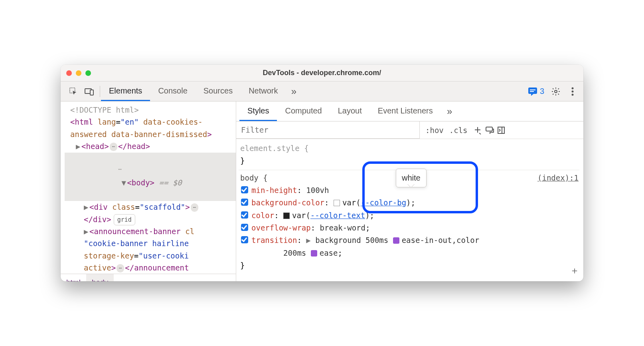 Image resolution: width=644 pixels, height=346 pixels. Describe the element at coordinates (100, 91) in the screenshot. I see `toolbar-separator` at that location.